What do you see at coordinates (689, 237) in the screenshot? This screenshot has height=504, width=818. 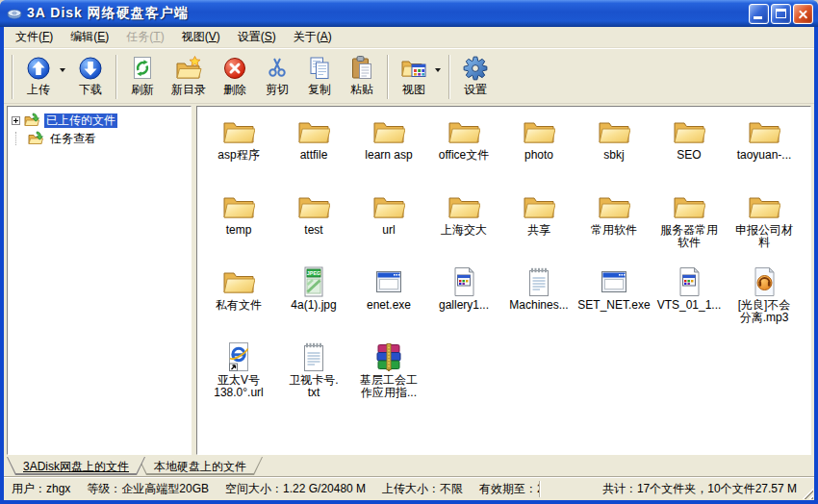 I see `file-name: 服务器常用 软件` at bounding box center [689, 237].